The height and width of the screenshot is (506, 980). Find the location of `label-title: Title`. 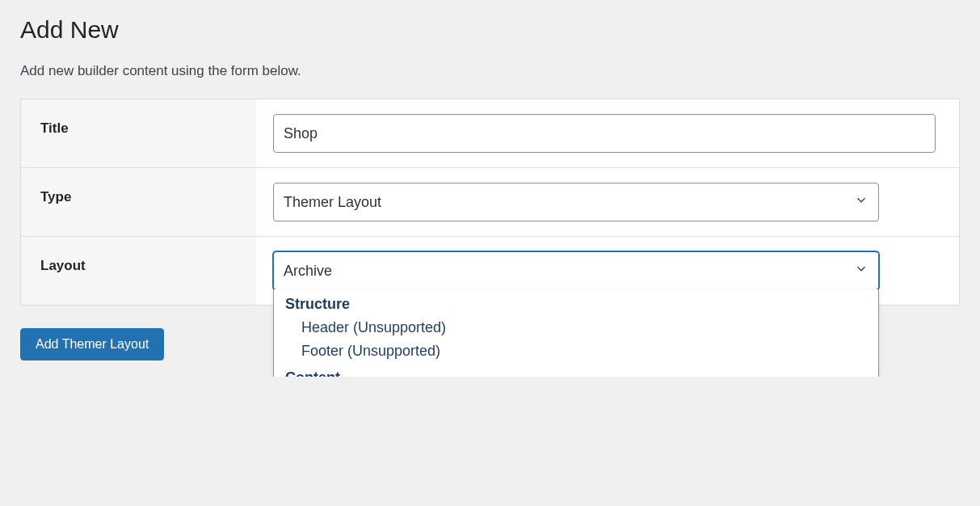

label-title: Title is located at coordinates (138, 133).